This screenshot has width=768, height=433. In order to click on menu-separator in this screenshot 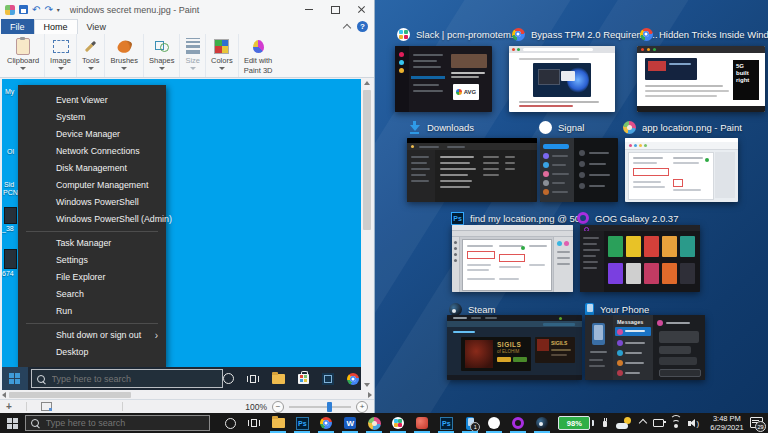, I will do `click(92, 324)`.